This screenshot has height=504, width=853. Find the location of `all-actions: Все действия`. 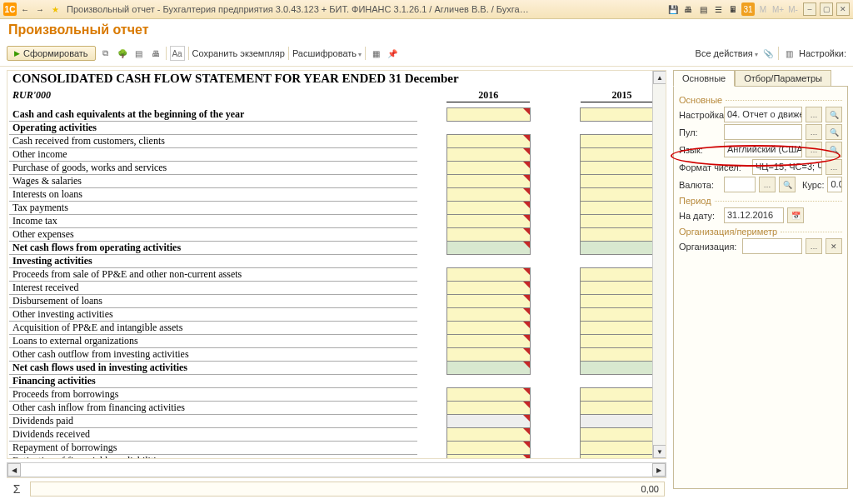

all-actions: Все действия is located at coordinates (726, 53).